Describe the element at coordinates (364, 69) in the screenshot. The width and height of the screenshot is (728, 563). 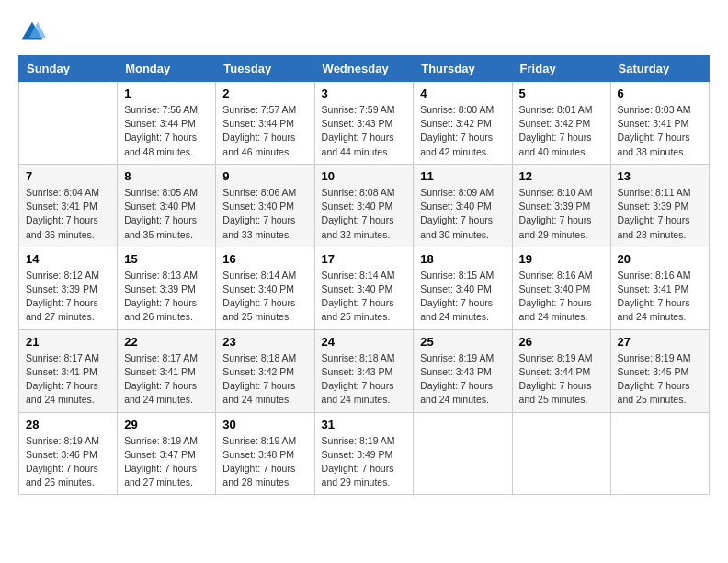
I see `calendar-header-row: SundayMondayTuesdayWednesdayThursdayFrid…` at that location.